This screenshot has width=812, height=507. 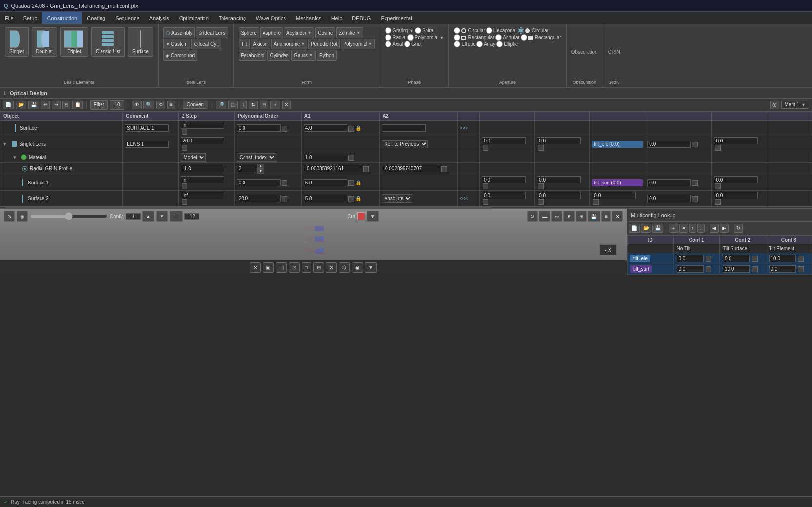 I want to click on table-row: ▼ Material Model Const. Index, so click(x=406, y=157).